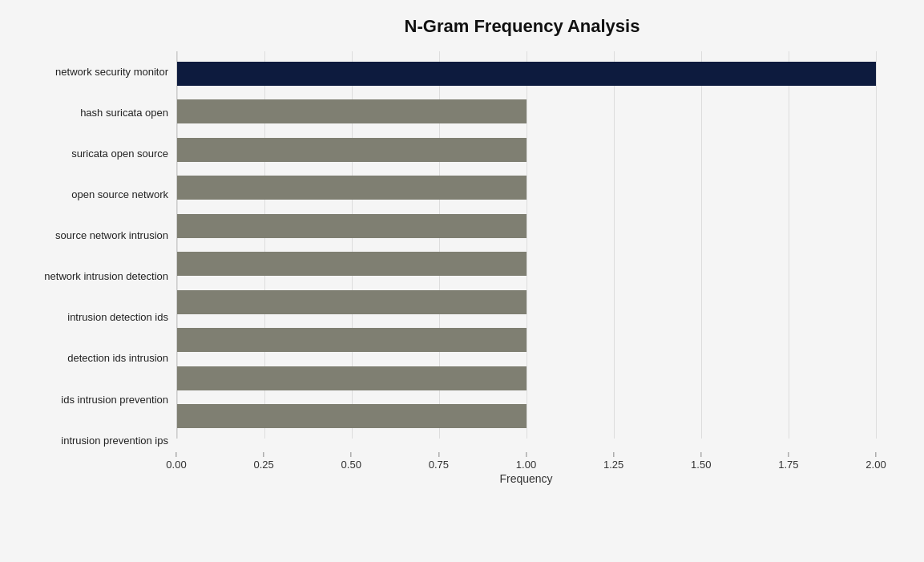  Describe the element at coordinates (88, 277) in the screenshot. I see `y-label-5: network intrusion detection` at that location.